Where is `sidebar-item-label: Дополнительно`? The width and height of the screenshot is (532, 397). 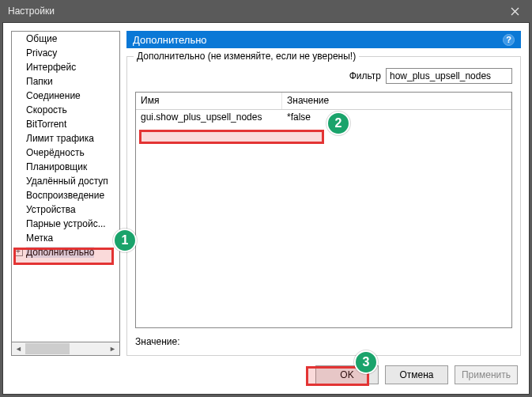 sidebar-item-label: Дополнительно is located at coordinates (60, 252).